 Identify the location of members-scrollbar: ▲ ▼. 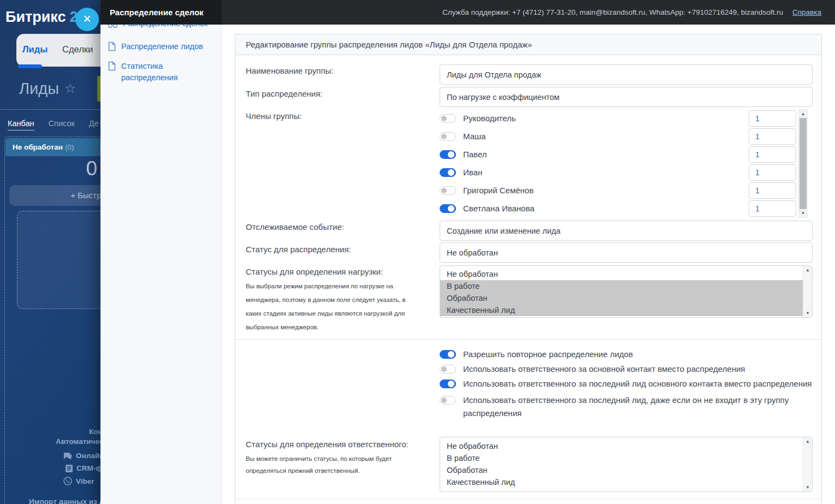
(803, 164).